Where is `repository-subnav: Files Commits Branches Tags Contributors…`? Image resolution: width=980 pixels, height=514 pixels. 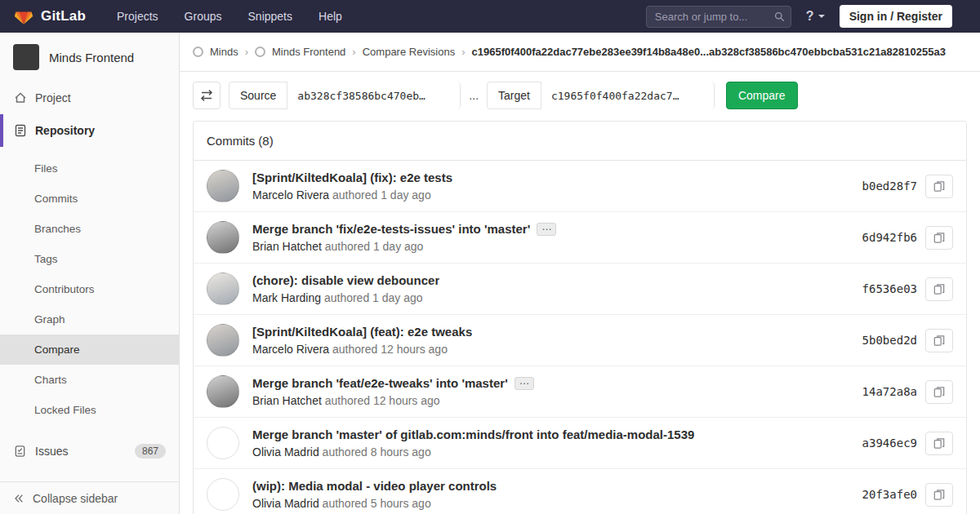
repository-subnav: Files Commits Branches Tags Contributors… is located at coordinates (90, 289).